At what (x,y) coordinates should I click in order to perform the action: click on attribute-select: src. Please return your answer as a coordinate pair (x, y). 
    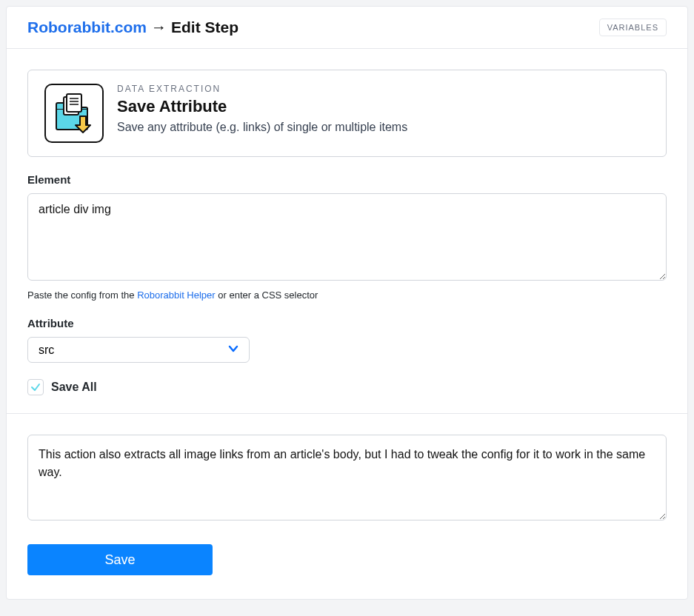
    Looking at the image, I should click on (139, 349).